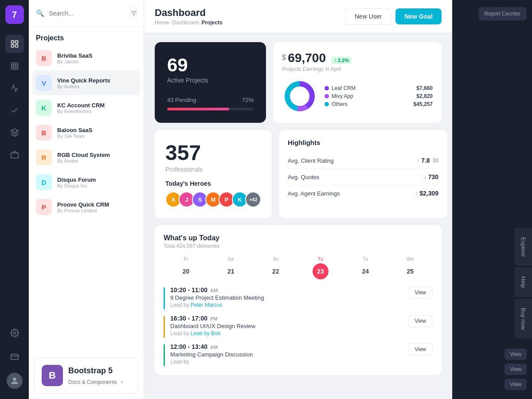 The width and height of the screenshot is (532, 399). I want to click on cal-day-num: 21, so click(231, 271).